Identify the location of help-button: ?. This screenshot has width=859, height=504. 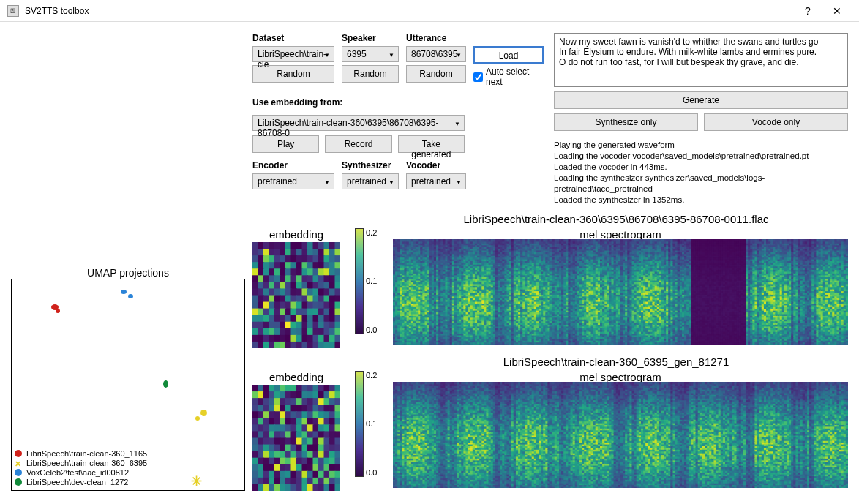
(808, 11).